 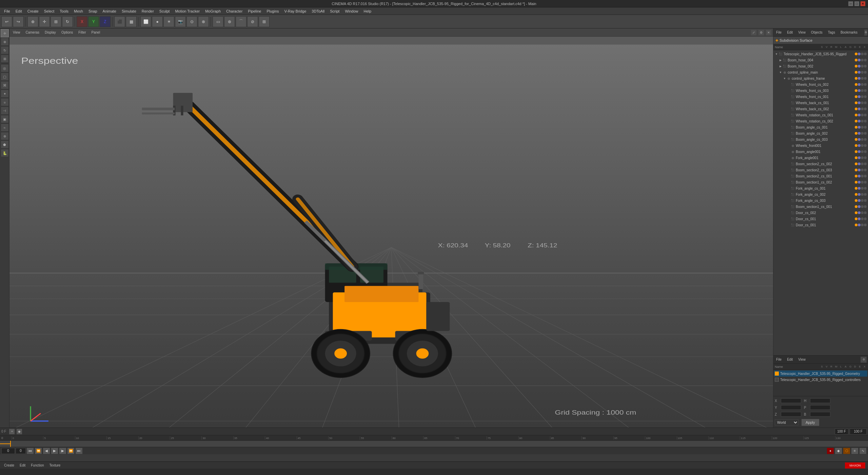 What do you see at coordinates (791, 414) in the screenshot?
I see `z-input` at bounding box center [791, 414].